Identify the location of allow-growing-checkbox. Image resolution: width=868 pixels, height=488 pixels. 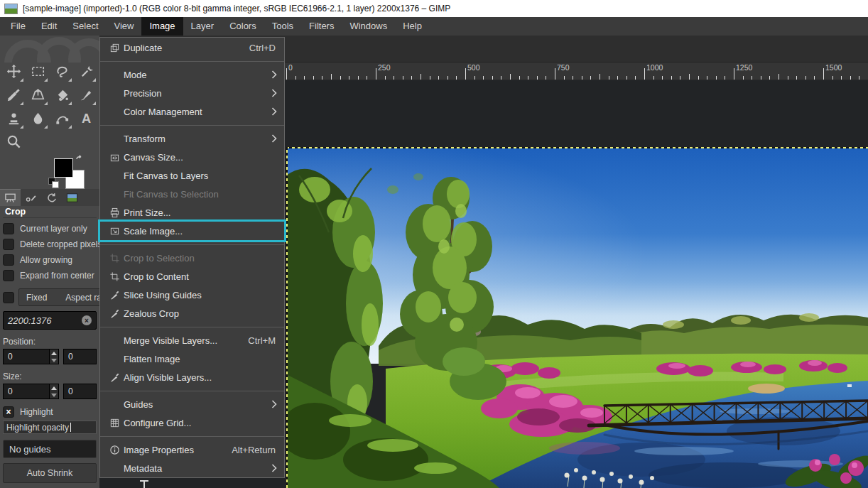
(9, 260).